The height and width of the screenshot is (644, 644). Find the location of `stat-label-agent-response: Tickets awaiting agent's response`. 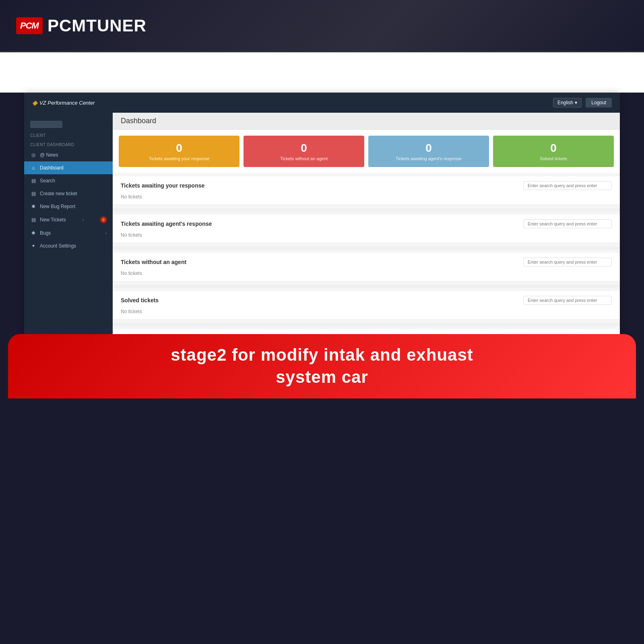

stat-label-agent-response: Tickets awaiting agent's response is located at coordinates (429, 159).